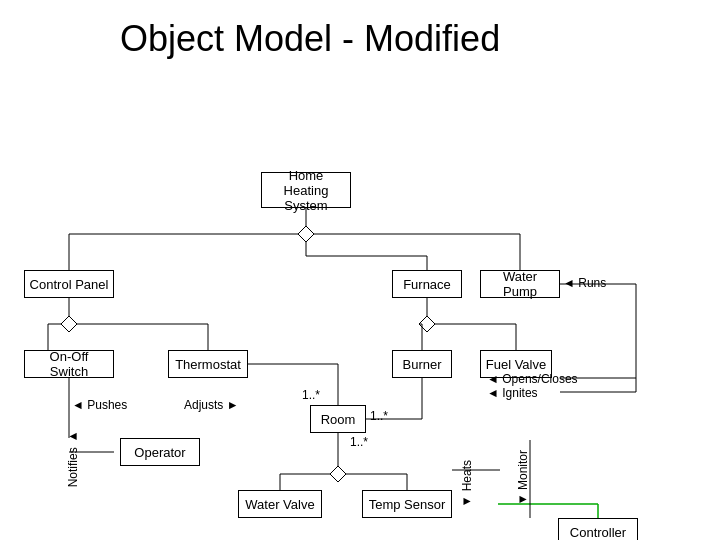  What do you see at coordinates (311, 395) in the screenshot?
I see `mult1-label: 1..*` at bounding box center [311, 395].